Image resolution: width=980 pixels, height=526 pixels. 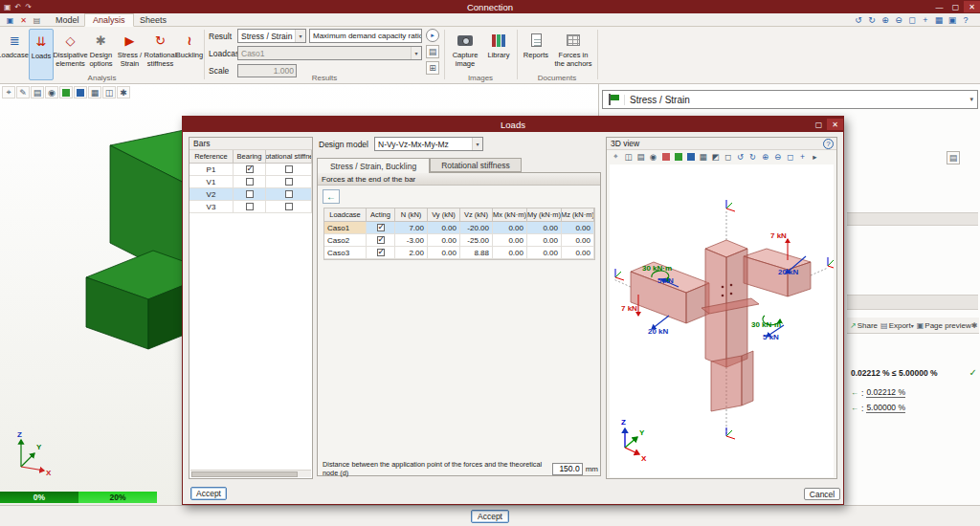 What do you see at coordinates (940, 7) in the screenshot?
I see `minimize-button: —` at bounding box center [940, 7].